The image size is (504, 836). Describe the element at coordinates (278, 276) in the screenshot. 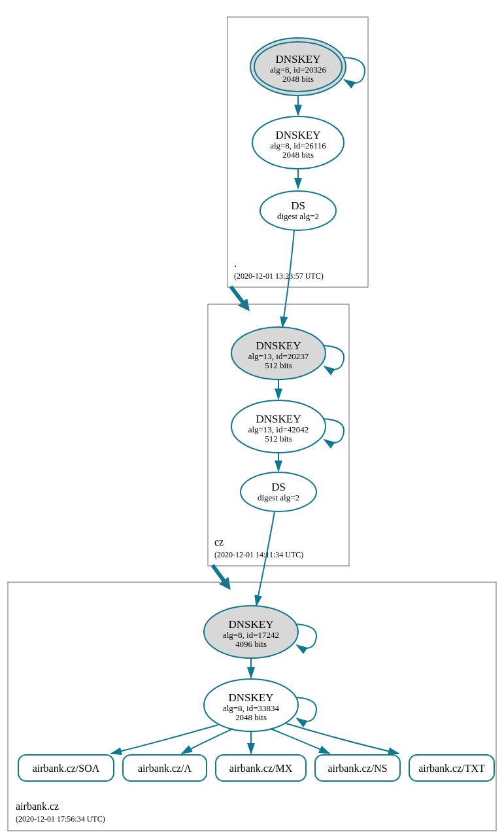

I see `zone-ts-root: (2020-12-01 13:23:57 UTC)` at that location.